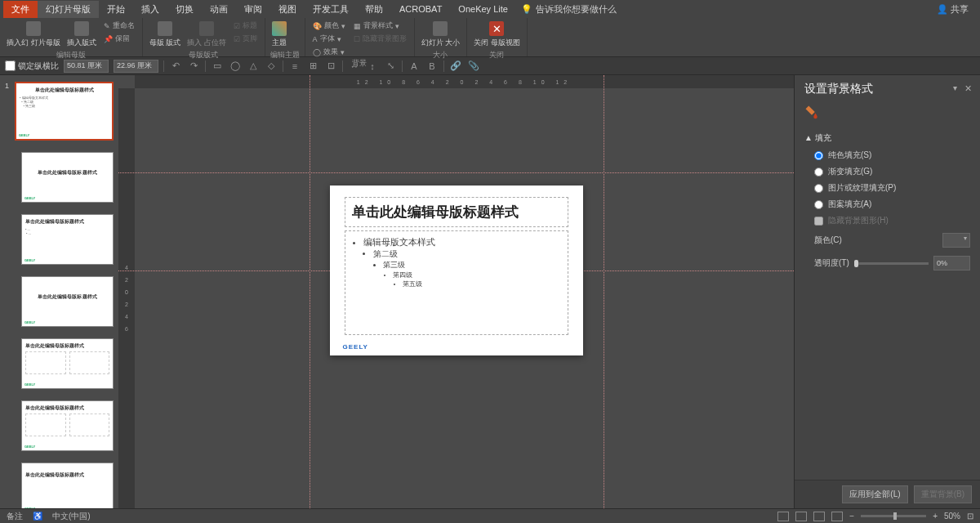 The height and width of the screenshot is (523, 980). What do you see at coordinates (483, 9) in the screenshot?
I see `tab-onekey: OneKey Lite` at bounding box center [483, 9].